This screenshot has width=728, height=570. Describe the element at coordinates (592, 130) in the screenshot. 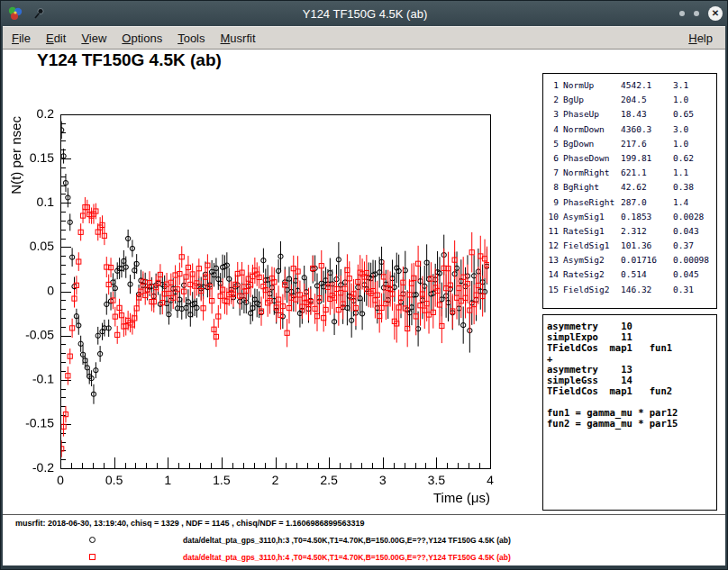

I see `param-name: NormDown` at that location.